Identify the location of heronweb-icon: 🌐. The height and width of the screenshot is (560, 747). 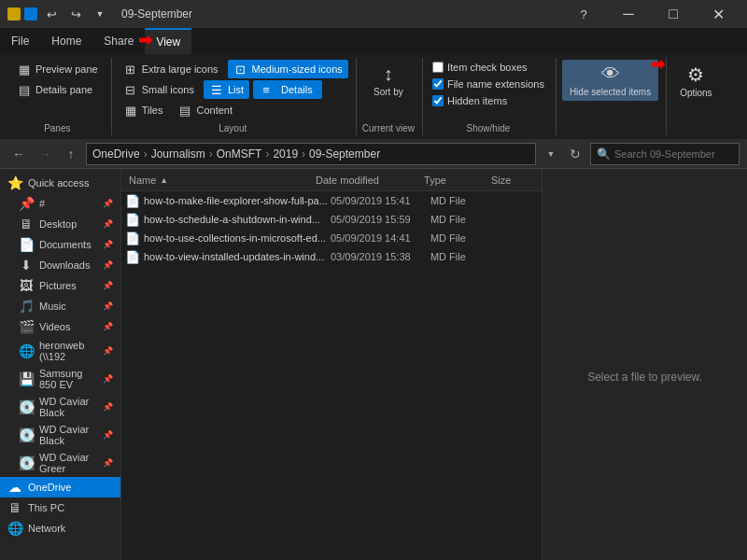
(26, 351).